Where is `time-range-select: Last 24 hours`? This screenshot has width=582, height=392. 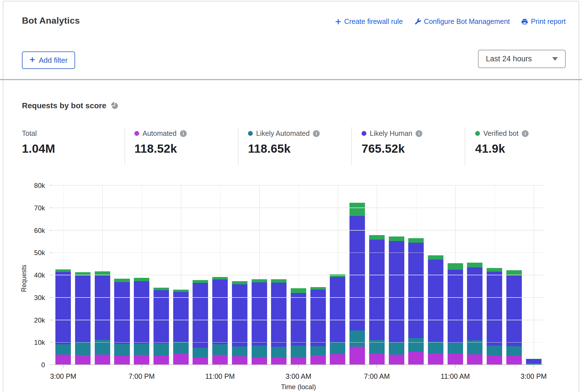 time-range-select: Last 24 hours is located at coordinates (522, 59).